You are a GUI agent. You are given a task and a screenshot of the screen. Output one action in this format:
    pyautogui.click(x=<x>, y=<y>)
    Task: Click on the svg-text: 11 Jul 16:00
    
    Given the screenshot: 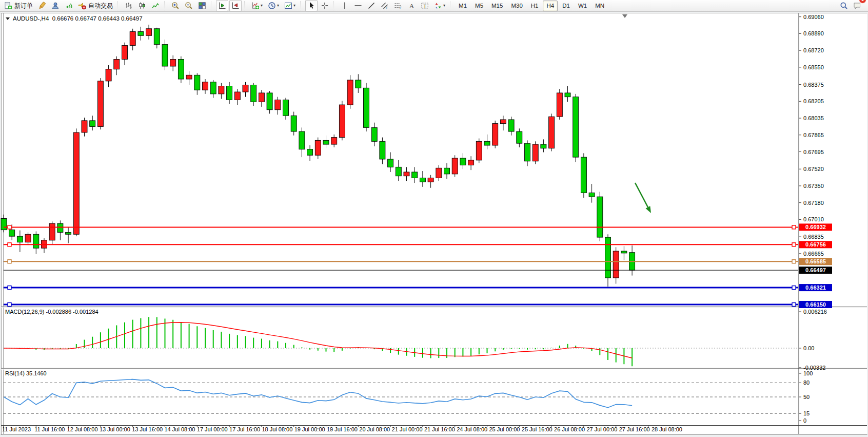 What is the action you would take?
    pyautogui.click(x=49, y=429)
    